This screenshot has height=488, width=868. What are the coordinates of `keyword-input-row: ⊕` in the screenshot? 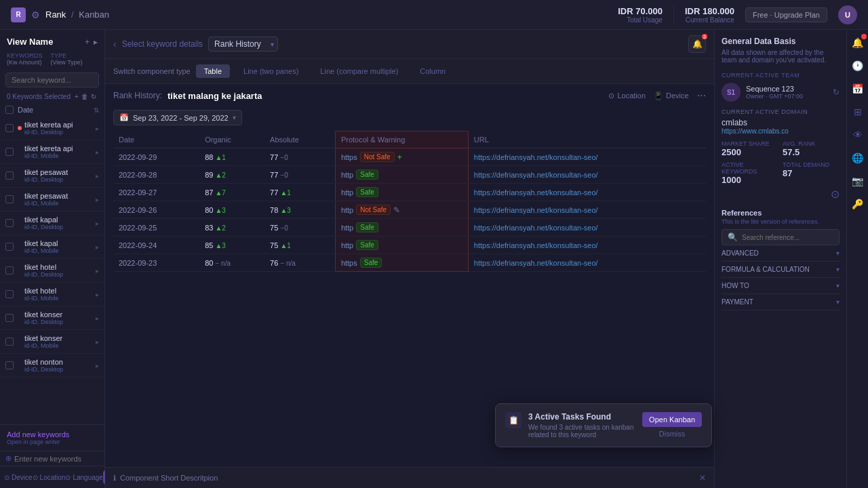 It's located at (52, 458).